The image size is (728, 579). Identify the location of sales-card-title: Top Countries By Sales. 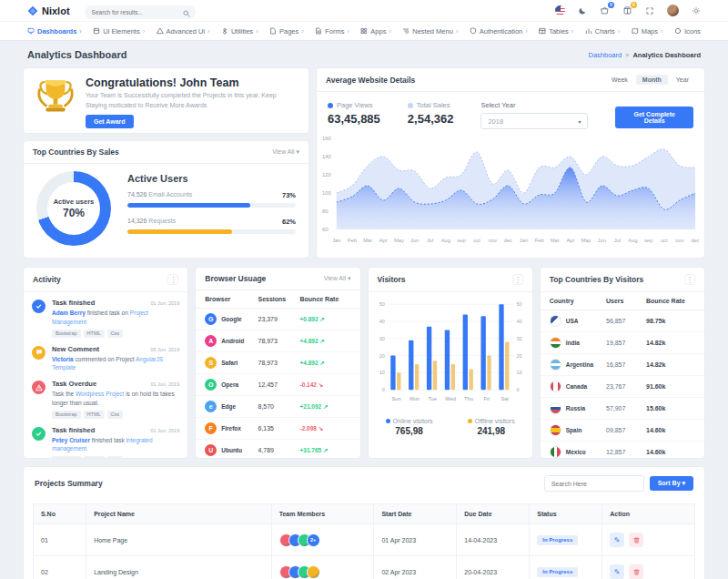
(76, 152).